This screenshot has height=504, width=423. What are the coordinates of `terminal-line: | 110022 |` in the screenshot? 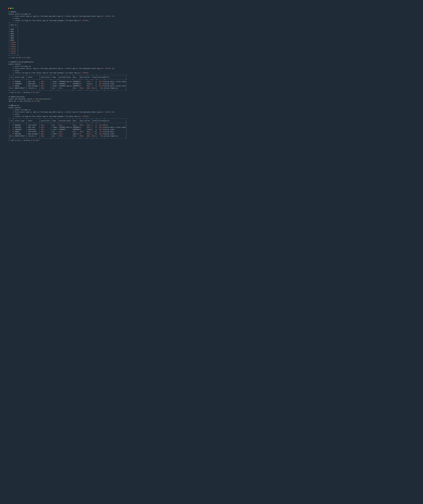 It's located at (212, 42).